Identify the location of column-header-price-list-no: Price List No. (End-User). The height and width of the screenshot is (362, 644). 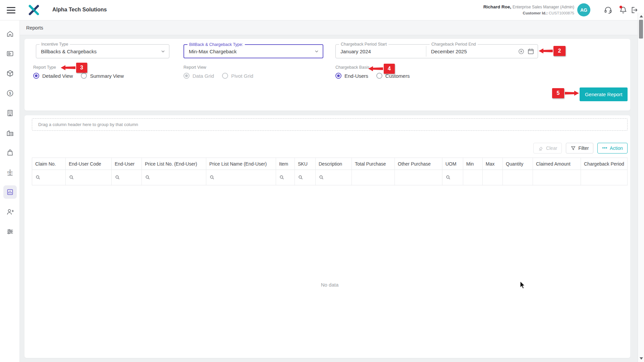
(174, 164).